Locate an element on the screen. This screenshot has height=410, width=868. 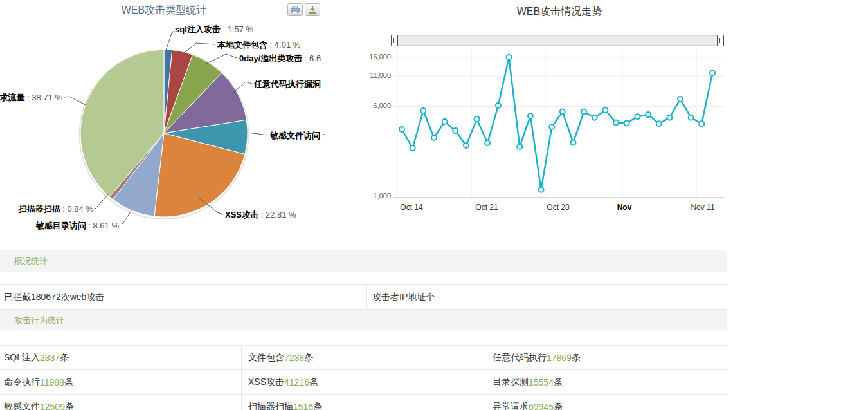
overview-section-header: 概况统计 is located at coordinates (363, 261).